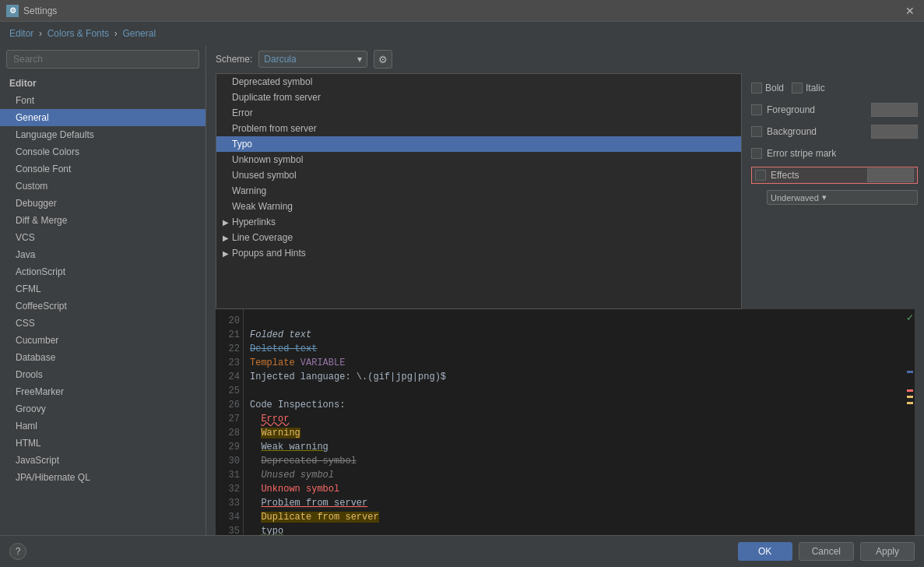 The width and height of the screenshot is (924, 567). I want to click on effects-color-swatch, so click(891, 175).